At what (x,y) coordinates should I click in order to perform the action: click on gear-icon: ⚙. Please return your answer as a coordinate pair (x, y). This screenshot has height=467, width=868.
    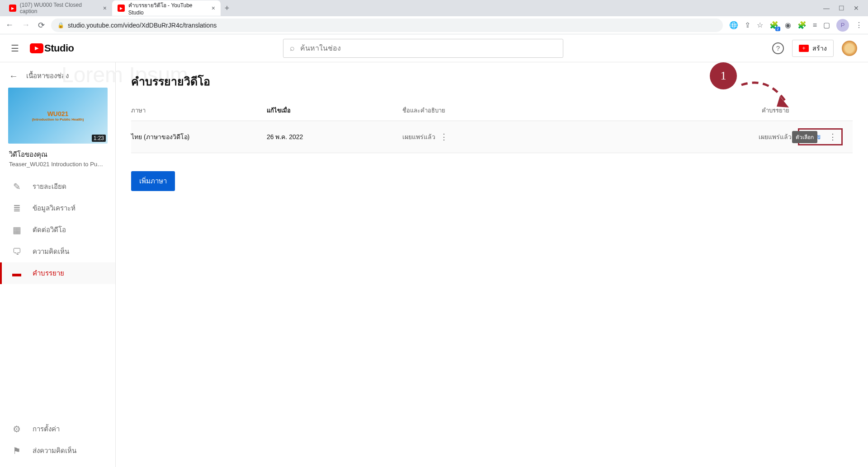
    Looking at the image, I should click on (17, 429).